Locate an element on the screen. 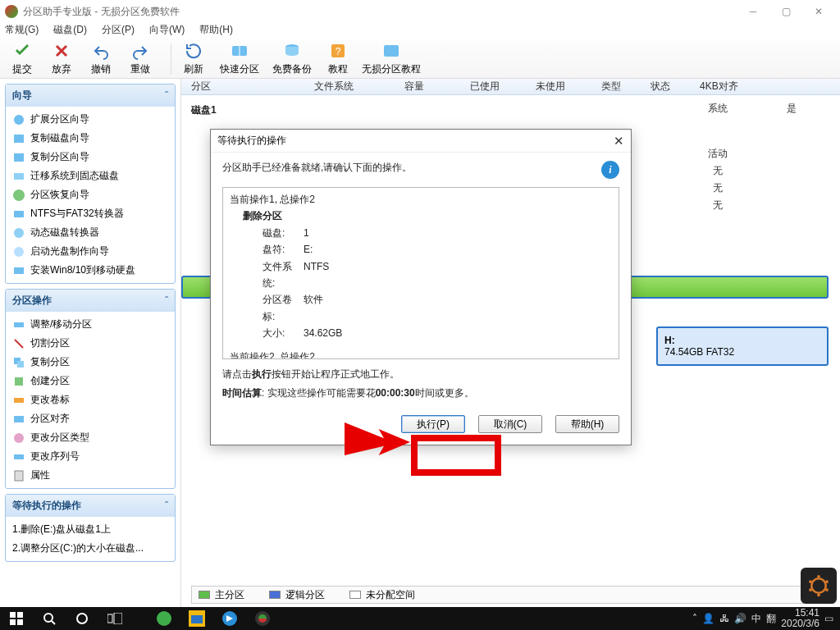 The height and width of the screenshot is (630, 840). dialog-op-list: 当前操作1, 总操作2 删除分区 磁盘:1 盘符:E: 文件系统:NTFS 分区… is located at coordinates (421, 273).